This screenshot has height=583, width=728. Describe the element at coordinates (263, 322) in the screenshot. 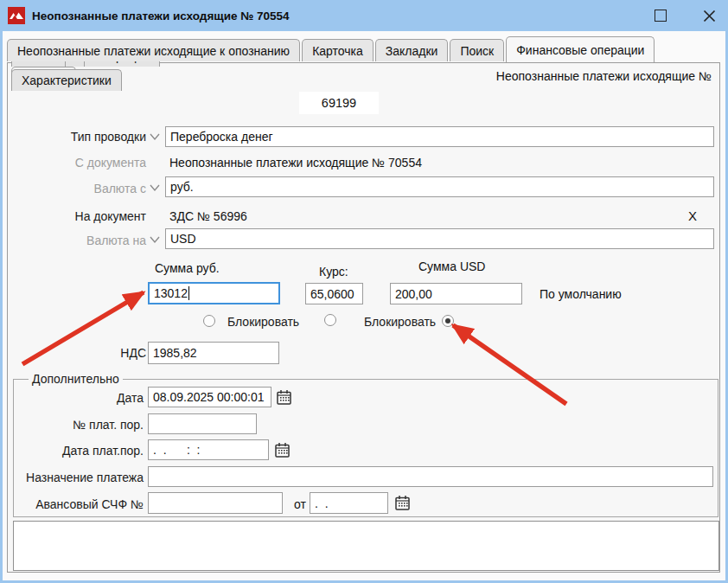

I see `block-rub-radio-label: Блокировать` at that location.